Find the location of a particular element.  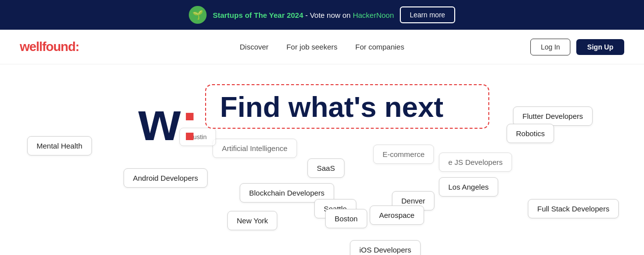

banner-text: Startups of The Year 2024 - Vote now on … is located at coordinates (303, 15).